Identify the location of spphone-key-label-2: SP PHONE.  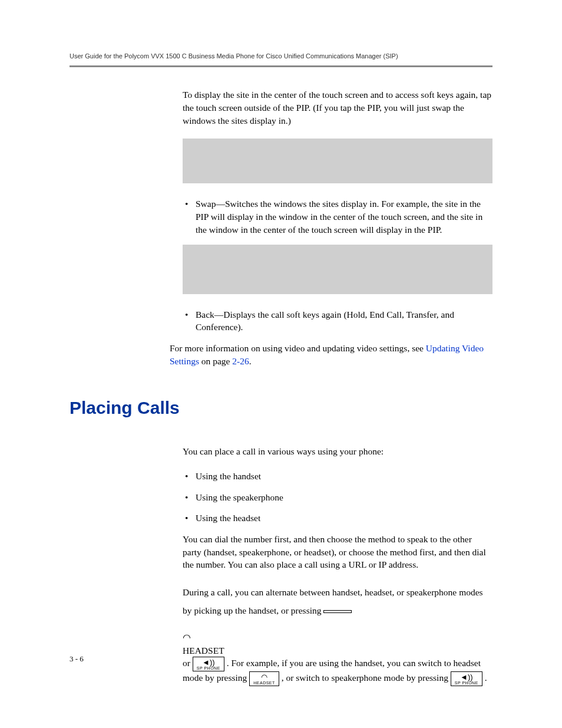
(467, 683).